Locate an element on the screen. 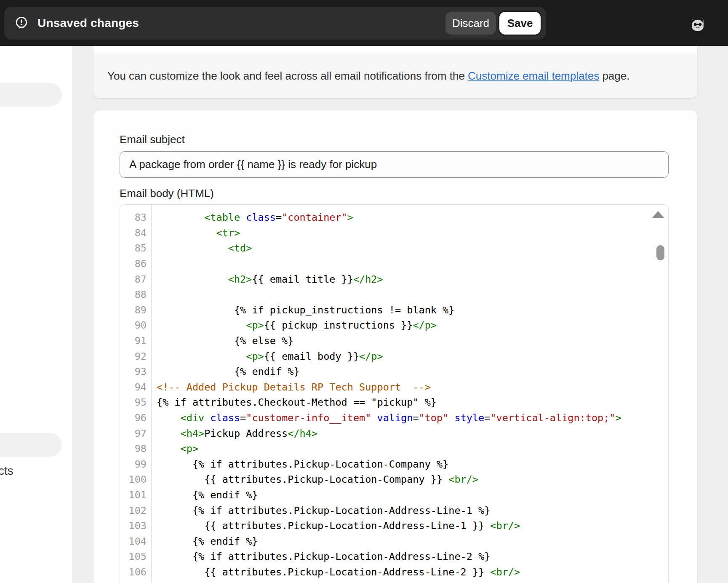  code-text: {% if pickup_instructions != blank %} is located at coordinates (303, 310).